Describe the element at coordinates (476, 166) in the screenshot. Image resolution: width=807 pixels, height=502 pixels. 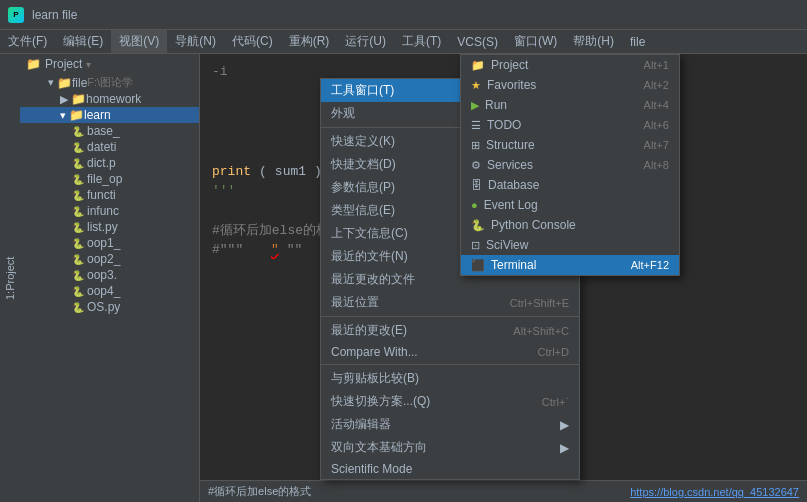
I see `services-icon: ⚙` at that location.